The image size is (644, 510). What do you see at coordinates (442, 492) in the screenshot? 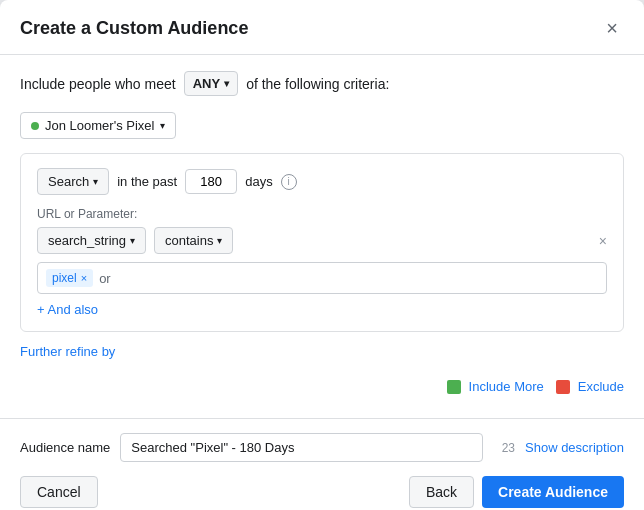
I see `back-button: Back` at bounding box center [442, 492].